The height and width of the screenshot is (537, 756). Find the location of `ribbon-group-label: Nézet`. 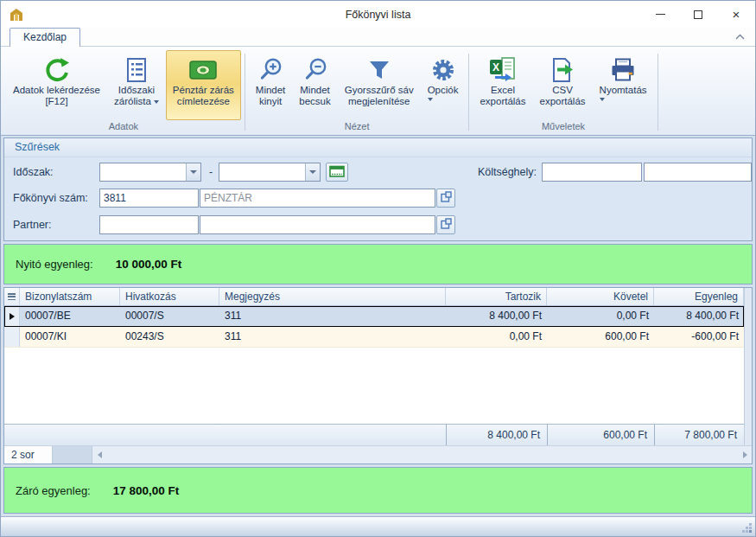

ribbon-group-label: Nézet is located at coordinates (358, 128).